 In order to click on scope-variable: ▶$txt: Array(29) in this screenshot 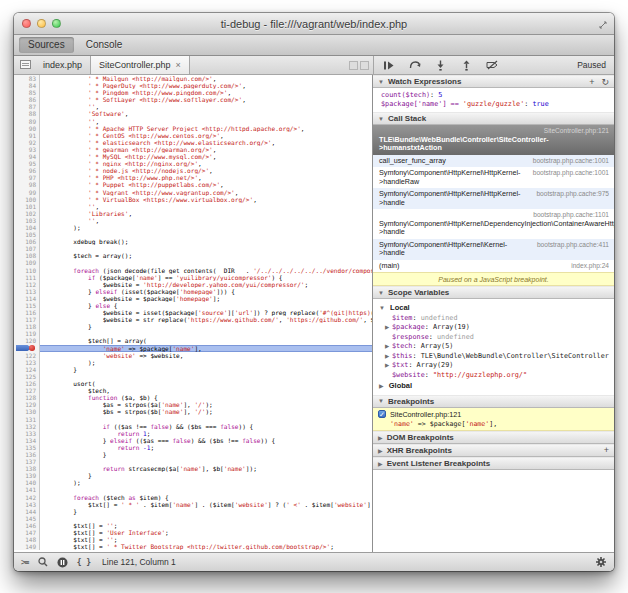, I will do `click(494, 366)`.